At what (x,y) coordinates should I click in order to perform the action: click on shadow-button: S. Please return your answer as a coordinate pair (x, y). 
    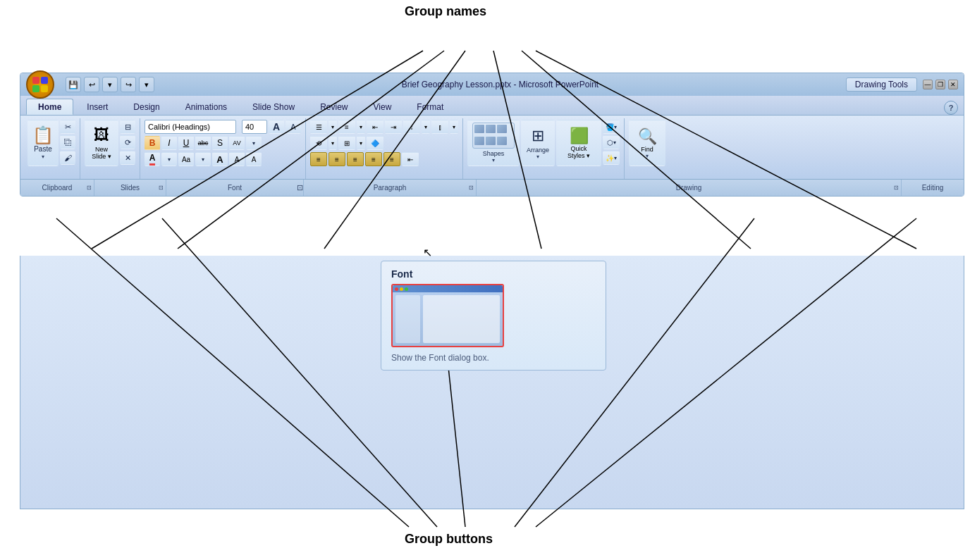
    Looking at the image, I should click on (220, 143).